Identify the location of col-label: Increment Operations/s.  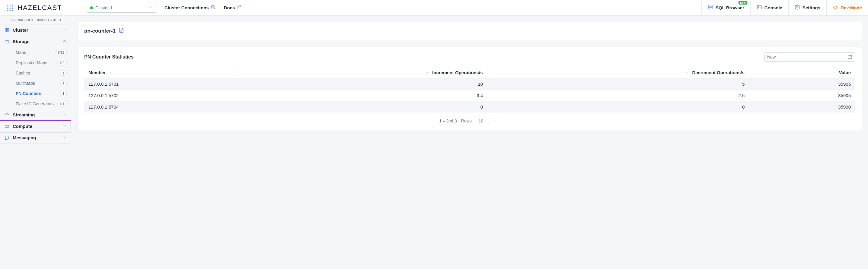
(458, 73).